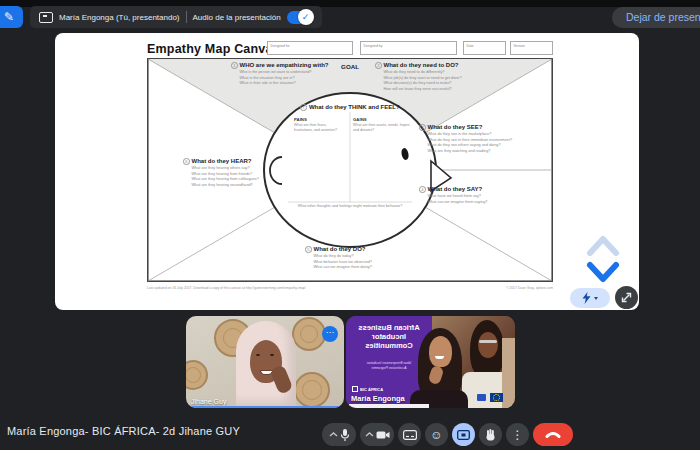 The width and height of the screenshot is (700, 450). I want to click on empathy-section-say: 4What do they SAY? What have we heard th…, so click(453, 196).